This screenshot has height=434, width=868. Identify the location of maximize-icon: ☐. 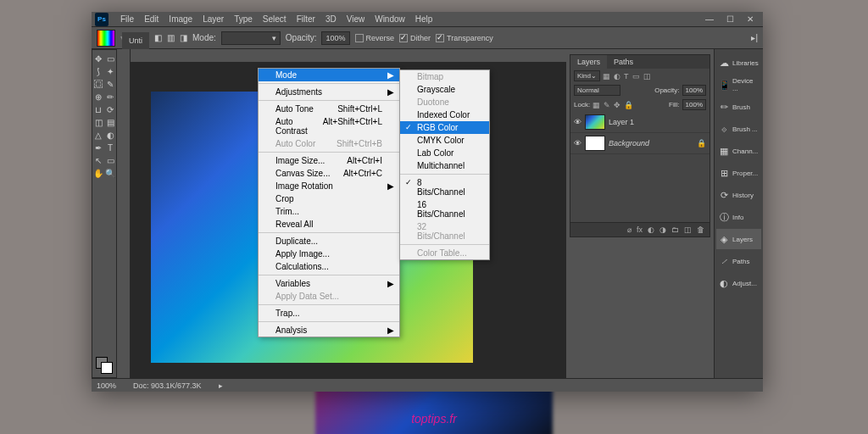
(730, 19).